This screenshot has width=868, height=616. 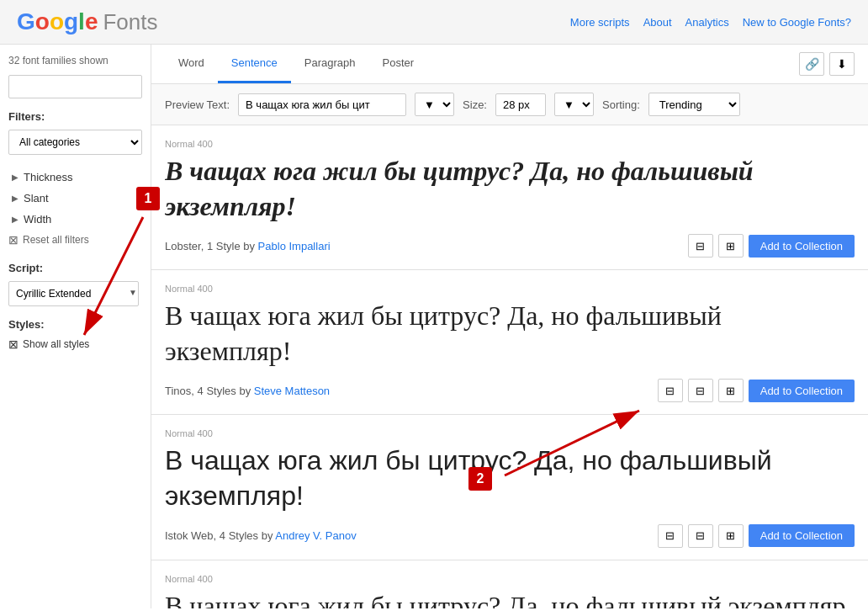 I want to click on size-input, so click(x=521, y=104).